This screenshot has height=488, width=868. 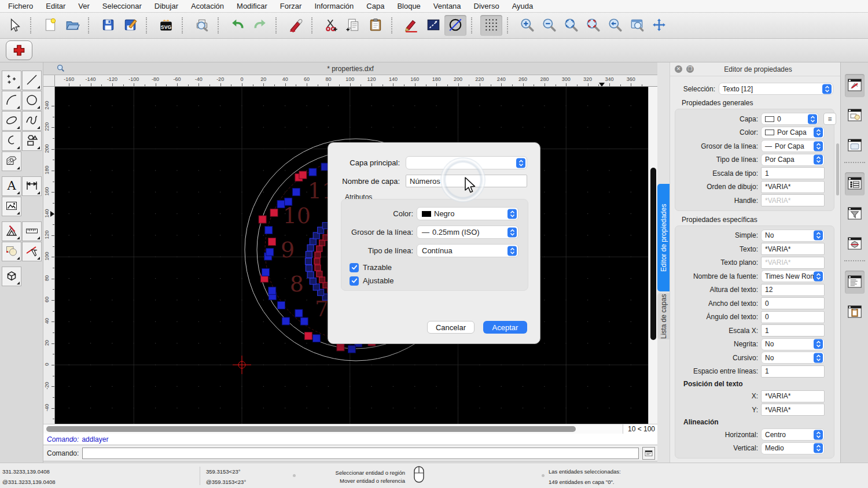 What do you see at coordinates (793, 236) in the screenshot?
I see `prop-field-simple: No` at bounding box center [793, 236].